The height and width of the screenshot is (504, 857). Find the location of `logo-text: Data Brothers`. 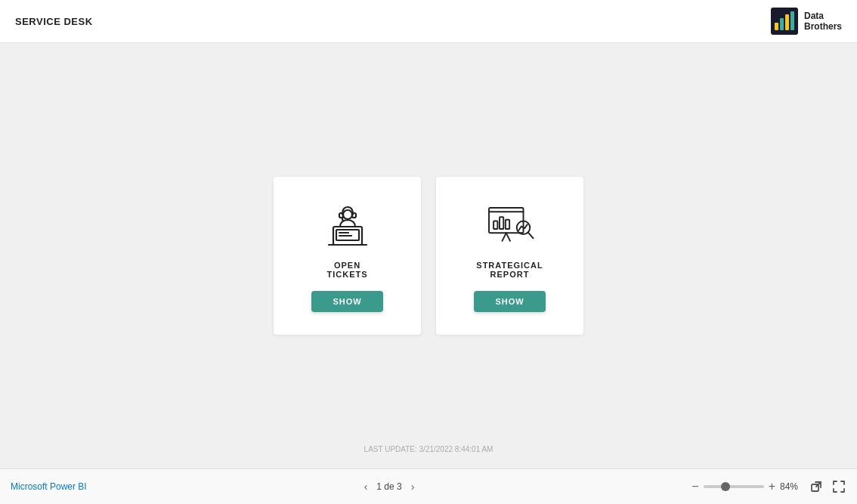

logo-text: Data Brothers is located at coordinates (823, 21).